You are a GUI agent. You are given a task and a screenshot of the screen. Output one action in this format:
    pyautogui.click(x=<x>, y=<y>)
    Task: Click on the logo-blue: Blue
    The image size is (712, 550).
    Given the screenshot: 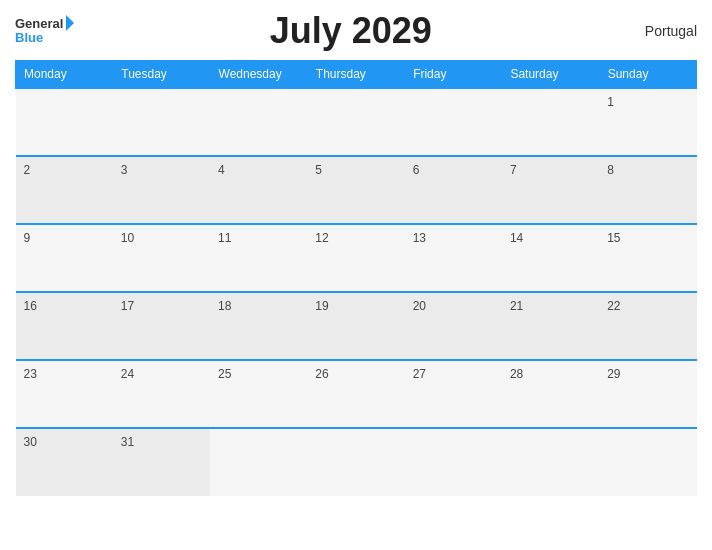 What is the action you would take?
    pyautogui.click(x=44, y=38)
    